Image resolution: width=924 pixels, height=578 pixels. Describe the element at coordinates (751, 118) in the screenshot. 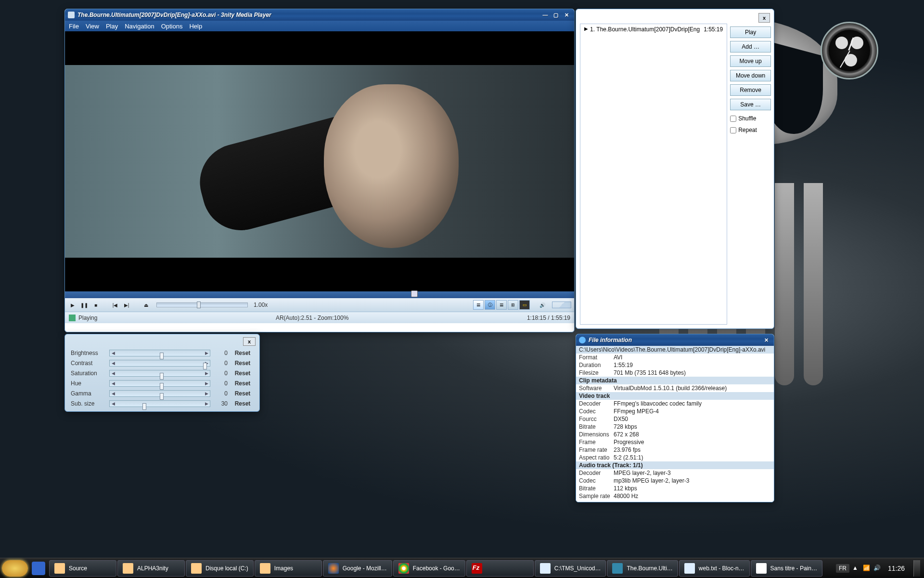

I see `playlist-shuffle-checkbox: Shuffle` at that location.